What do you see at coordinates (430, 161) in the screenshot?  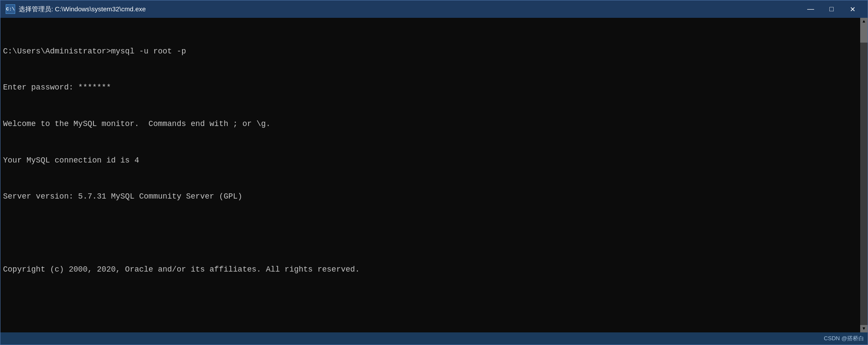 I see `terminal-line-4: Your MySQL connection id is 4` at bounding box center [430, 161].